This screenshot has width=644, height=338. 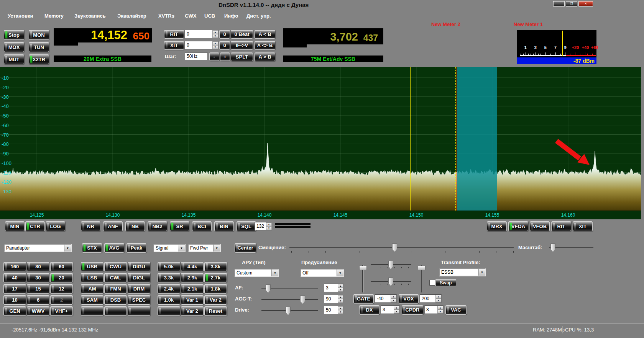 What do you see at coordinates (439, 300) in the screenshot?
I see `vox-down-icon: ▼` at bounding box center [439, 300].